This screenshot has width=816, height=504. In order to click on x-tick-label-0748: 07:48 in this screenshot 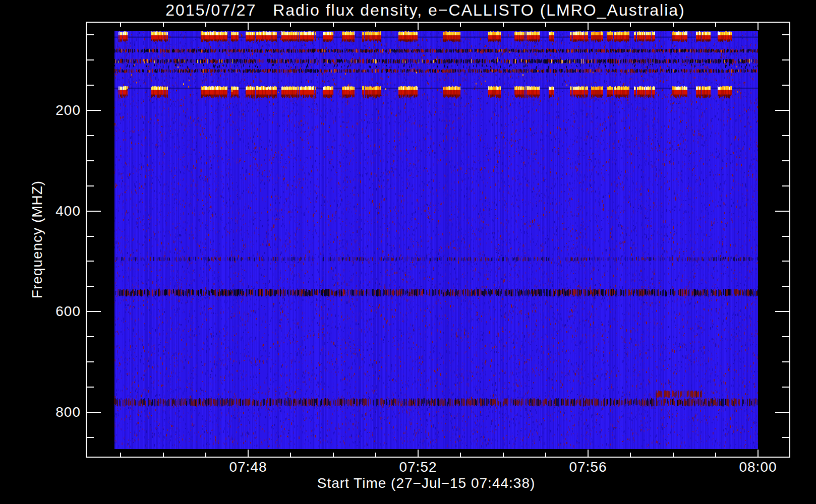, I will do `click(248, 467)`.